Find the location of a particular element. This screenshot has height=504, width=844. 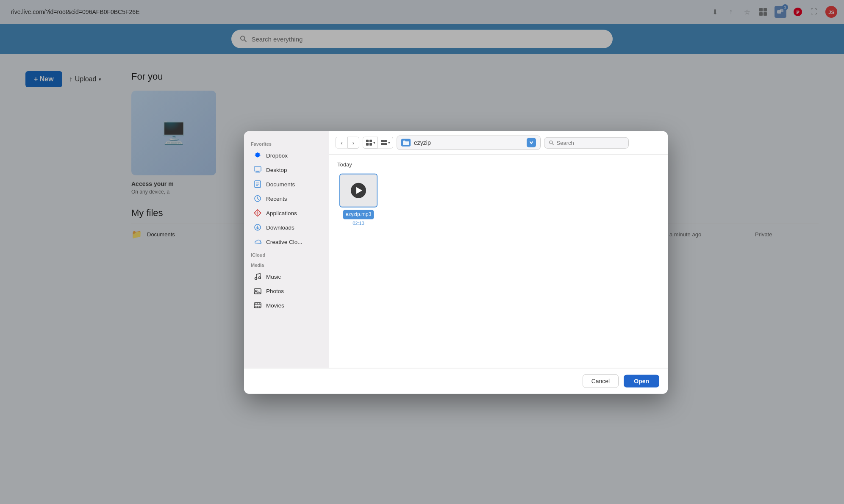

date-group-today: Today is located at coordinates (498, 164).